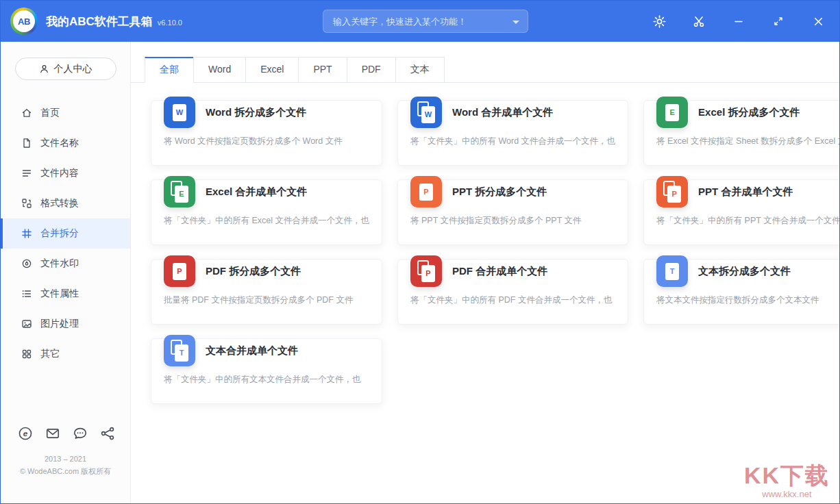  What do you see at coordinates (60, 234) in the screenshot?
I see `sidebar-item-label: 合并拆分` at bounding box center [60, 234].